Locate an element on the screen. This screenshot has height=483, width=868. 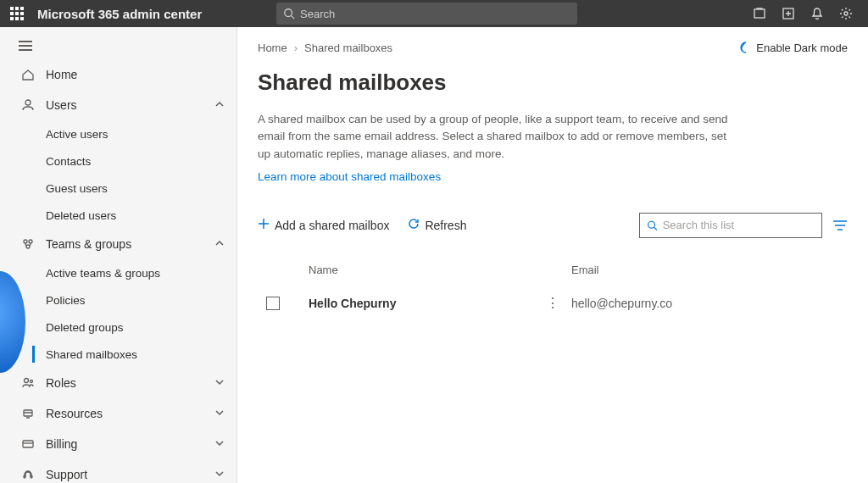
breadcrumb: Home › Shared mailboxes is located at coordinates (326, 47).